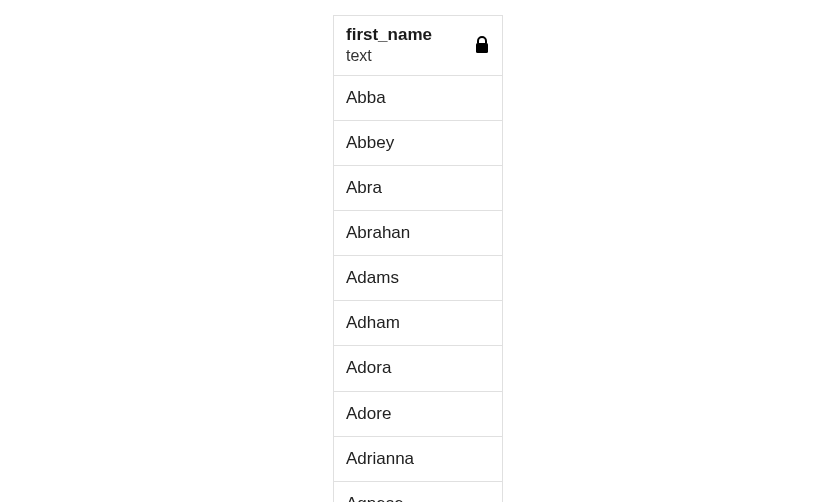  I want to click on table-cell: Adams, so click(418, 278).